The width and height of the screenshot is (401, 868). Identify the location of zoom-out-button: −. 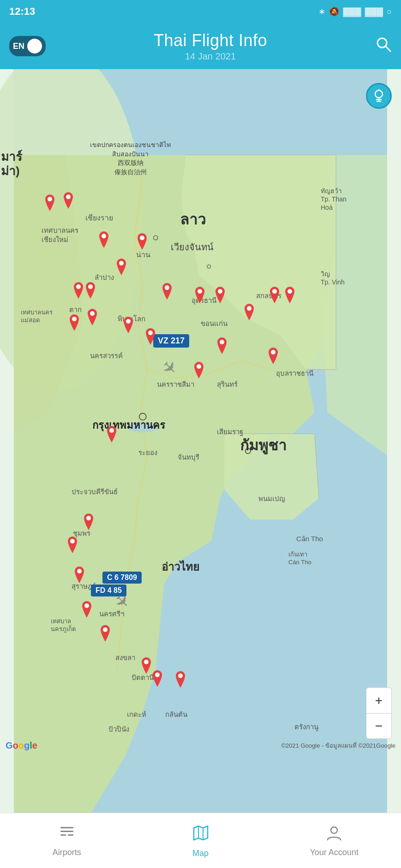
(379, 726).